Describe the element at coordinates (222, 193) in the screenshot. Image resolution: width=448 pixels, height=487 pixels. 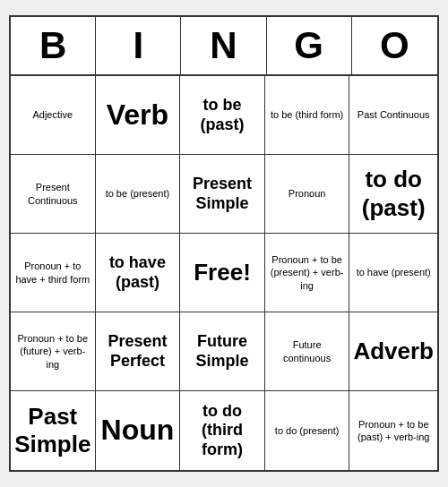
I see `cell-text-7: Present Simple` at that location.